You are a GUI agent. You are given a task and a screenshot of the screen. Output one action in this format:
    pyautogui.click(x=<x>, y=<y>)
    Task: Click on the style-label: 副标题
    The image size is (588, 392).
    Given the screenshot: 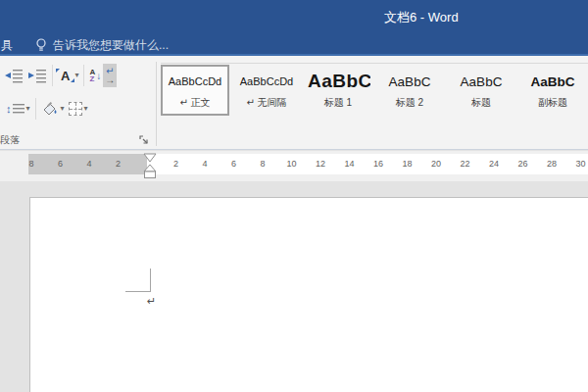 What is the action you would take?
    pyautogui.click(x=553, y=105)
    